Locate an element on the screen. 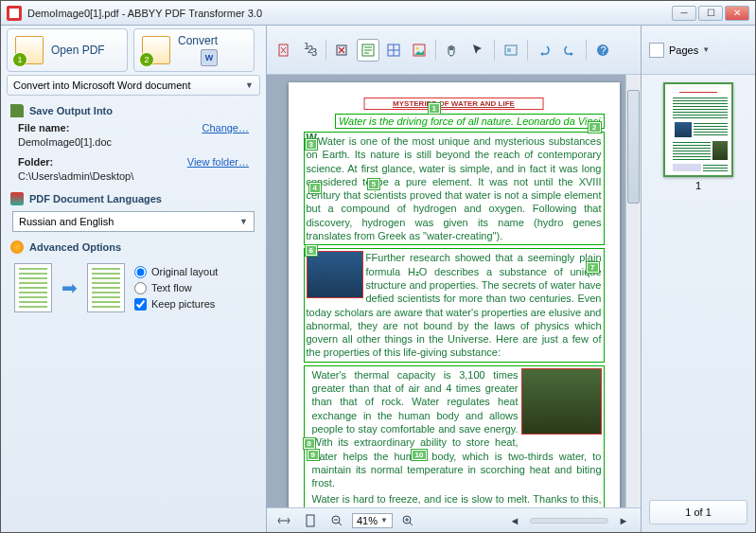 The image size is (756, 533). region-tag: 1 is located at coordinates (434, 108).